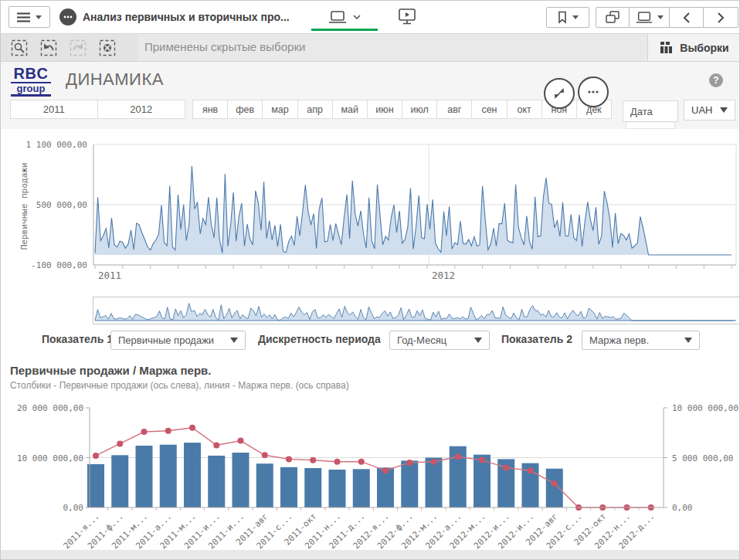 The height and width of the screenshot is (560, 740). Describe the element at coordinates (62, 205) in the screenshot. I see `y-tick-label: 500 000,00` at that location.